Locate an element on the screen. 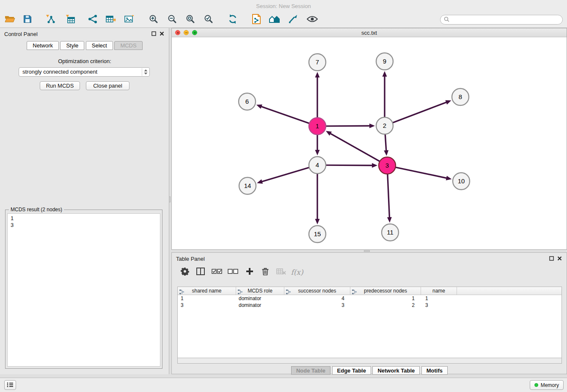  graph-node-11: 11 is located at coordinates (390, 232).